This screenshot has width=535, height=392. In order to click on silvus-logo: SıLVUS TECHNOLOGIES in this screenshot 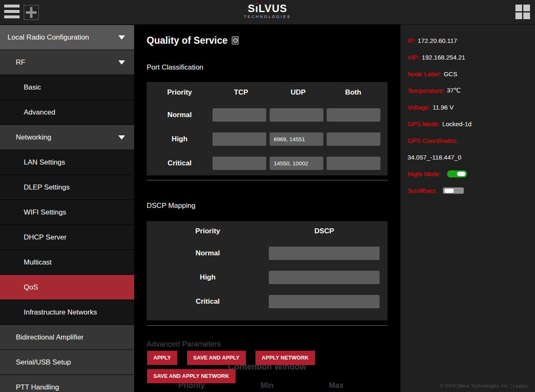, I will do `click(268, 11)`.